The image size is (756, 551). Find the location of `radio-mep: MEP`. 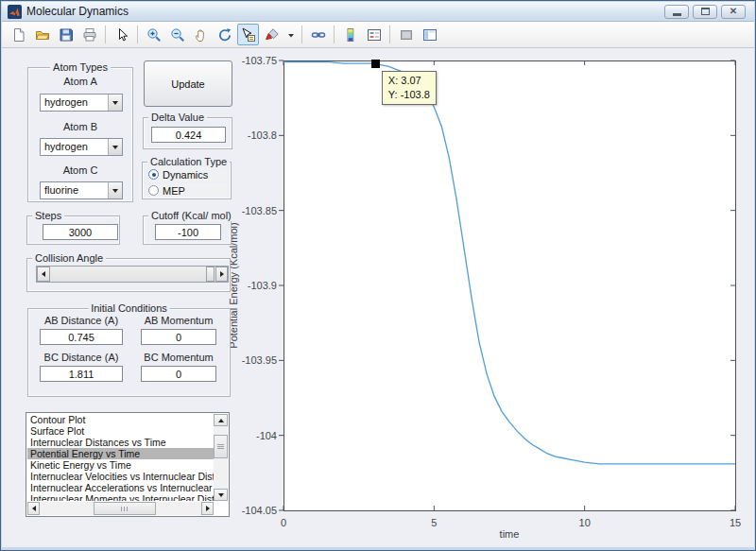

radio-mep: MEP is located at coordinates (187, 191).